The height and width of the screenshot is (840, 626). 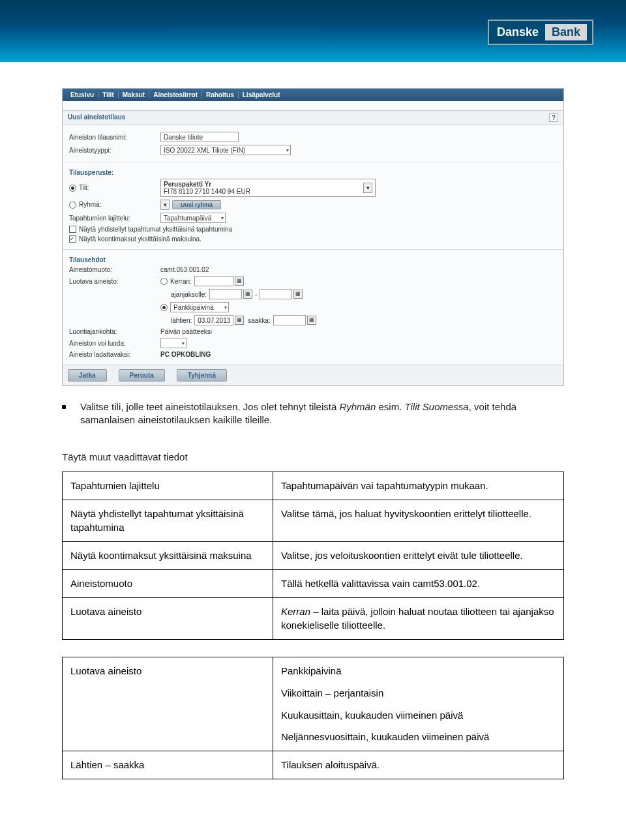 I want to click on label-saakka: saakka:, so click(x=259, y=321).